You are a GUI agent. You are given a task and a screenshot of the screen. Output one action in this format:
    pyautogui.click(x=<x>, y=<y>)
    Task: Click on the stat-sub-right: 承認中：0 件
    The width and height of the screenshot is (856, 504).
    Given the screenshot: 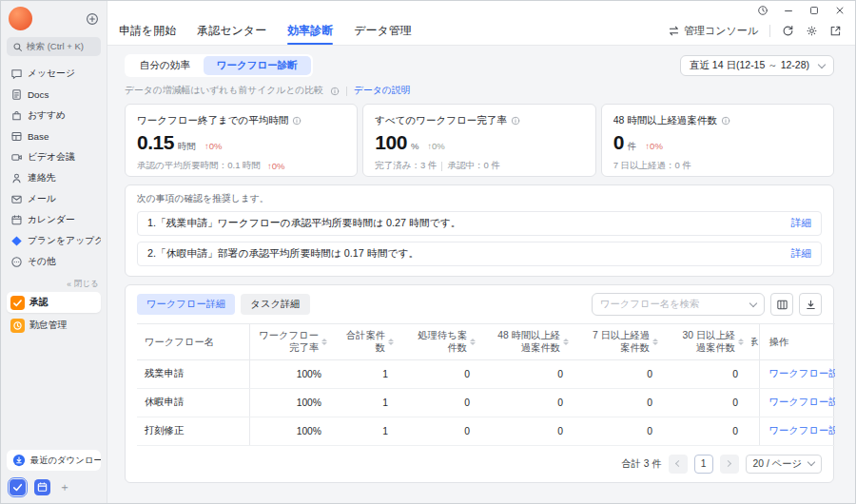 What is the action you would take?
    pyautogui.click(x=474, y=165)
    